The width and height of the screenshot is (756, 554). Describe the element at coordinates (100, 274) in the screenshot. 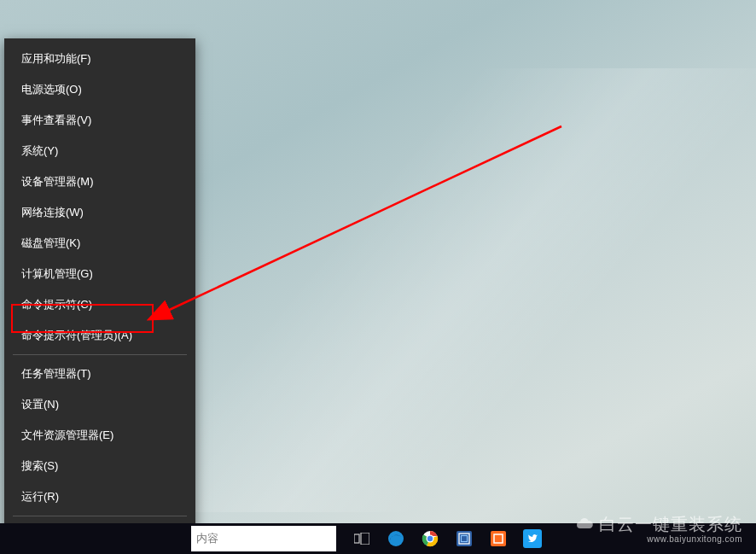

I see `menu-computer-management: 计算机管理(G)` at that location.